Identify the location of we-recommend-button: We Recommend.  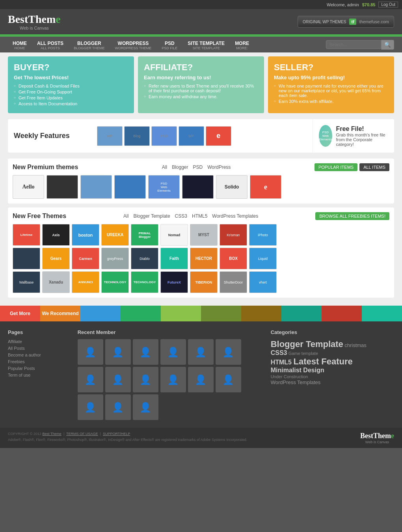
(60, 314).